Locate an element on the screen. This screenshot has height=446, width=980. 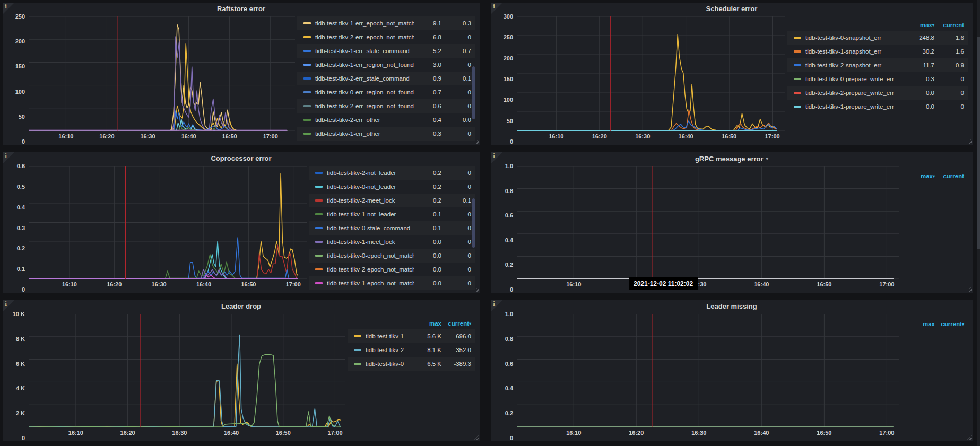
panel-title: Coprocessor error is located at coordinates (241, 159).